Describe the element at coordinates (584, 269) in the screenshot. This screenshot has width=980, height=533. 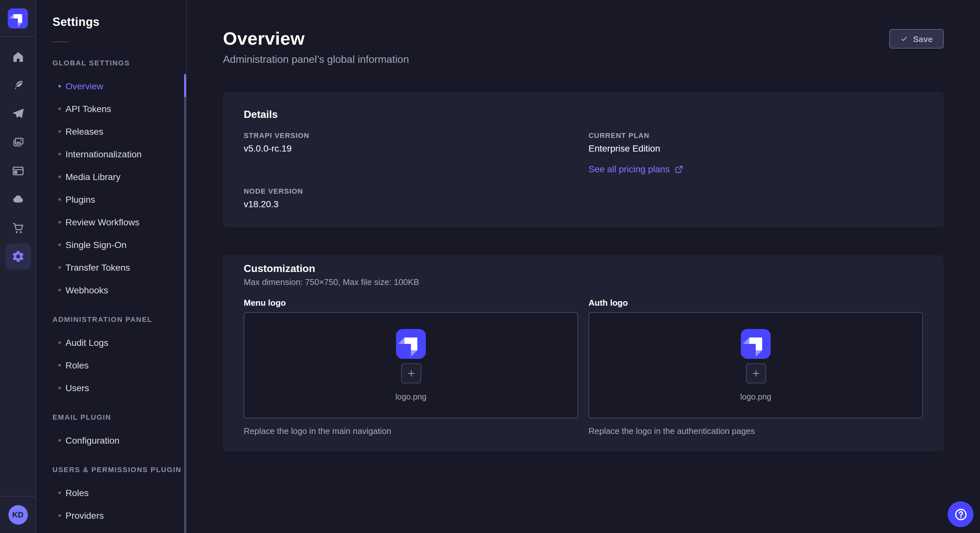
I see `customization-card-title: Customization` at that location.